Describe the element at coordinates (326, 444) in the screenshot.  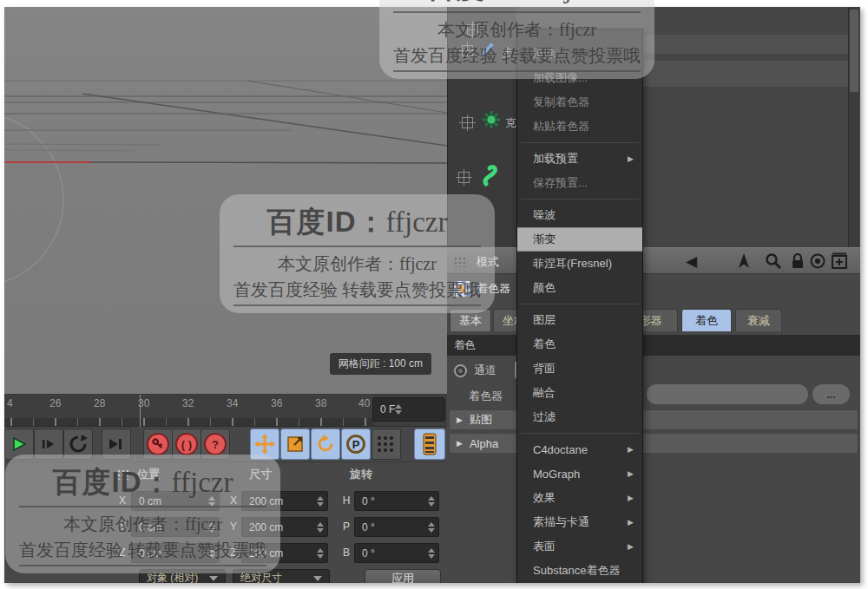
I see `rotate-tool-button` at that location.